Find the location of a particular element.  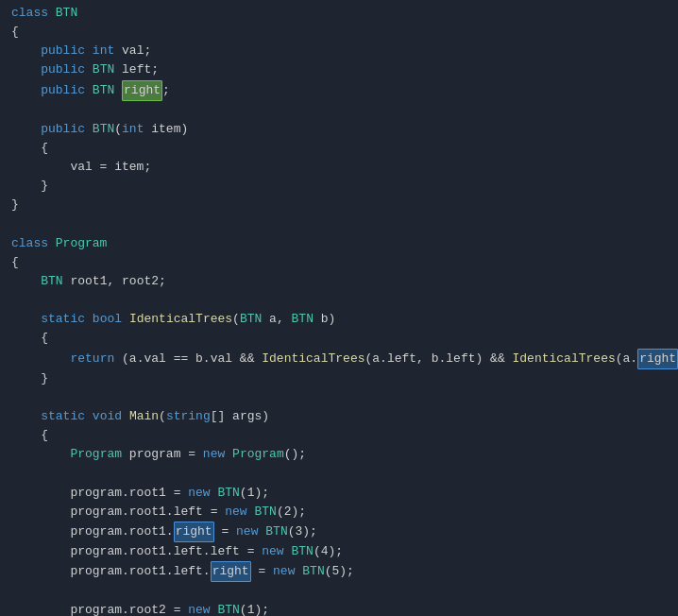

code-token: return is located at coordinates (93, 359).